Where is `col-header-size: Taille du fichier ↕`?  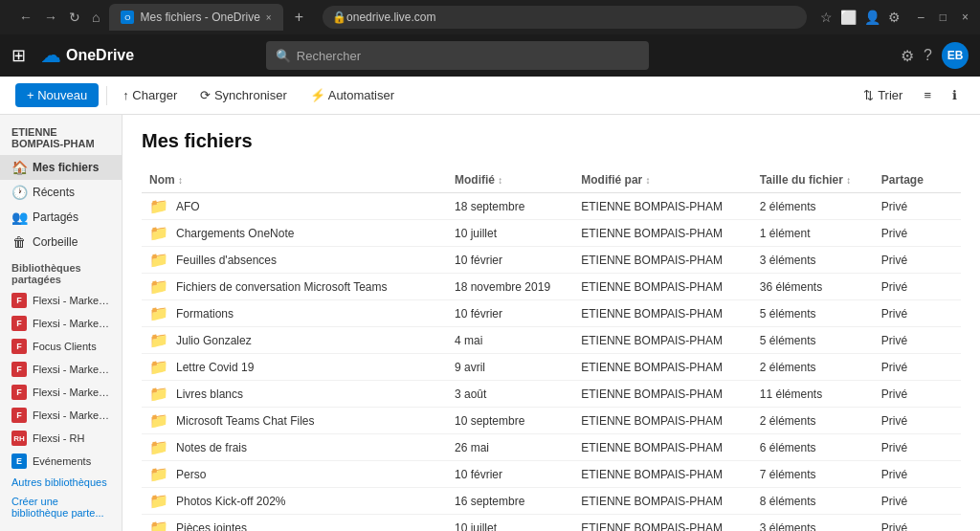 col-header-size: Taille du fichier ↕ is located at coordinates (813, 180).